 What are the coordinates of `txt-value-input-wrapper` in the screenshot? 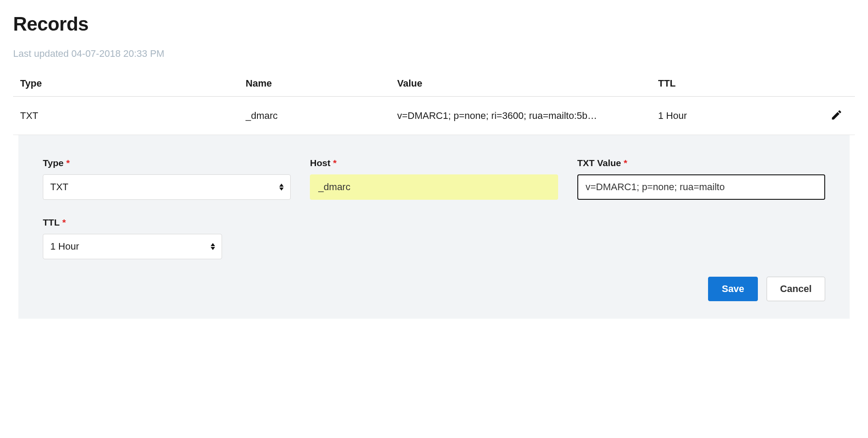 It's located at (701, 187).